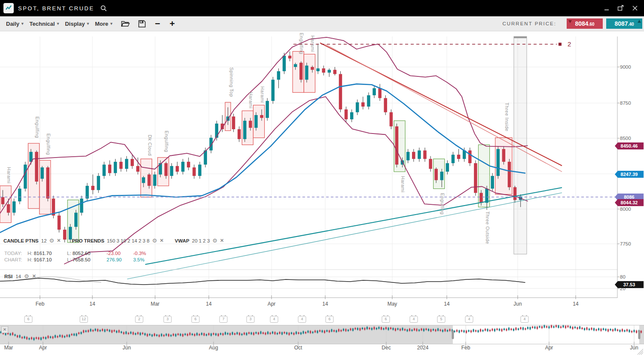  Describe the element at coordinates (585, 24) in the screenshot. I see `bid-price: 8084.60` at that location.